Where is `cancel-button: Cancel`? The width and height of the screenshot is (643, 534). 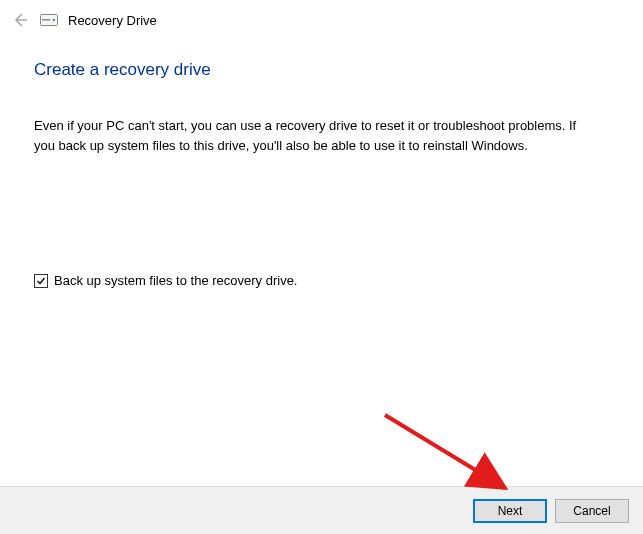
cancel-button: Cancel is located at coordinates (592, 511).